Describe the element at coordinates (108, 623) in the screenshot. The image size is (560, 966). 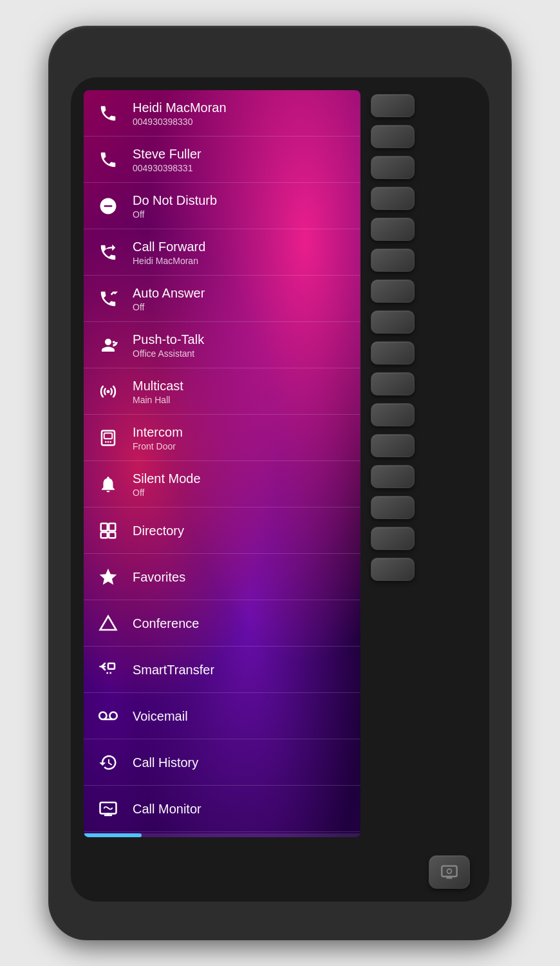
I see `conference-icon` at that location.